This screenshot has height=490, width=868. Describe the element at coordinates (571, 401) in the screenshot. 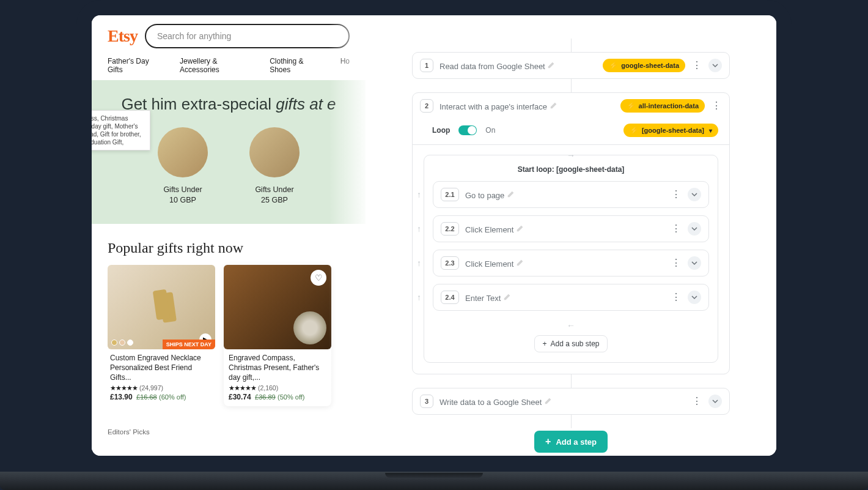

I see `step-card: 3 Write data to a Google Sheet ⋮` at that location.